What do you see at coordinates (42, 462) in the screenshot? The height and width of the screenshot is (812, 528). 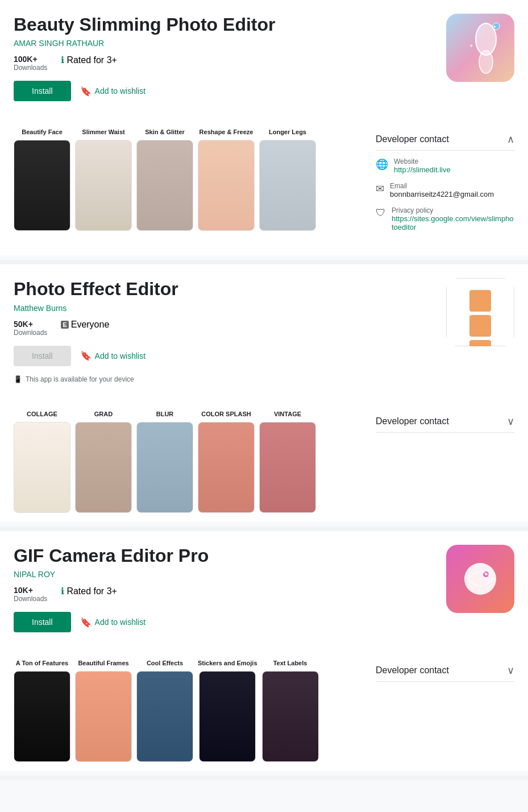 I see `screenshot-item: COLLAGE` at bounding box center [42, 462].